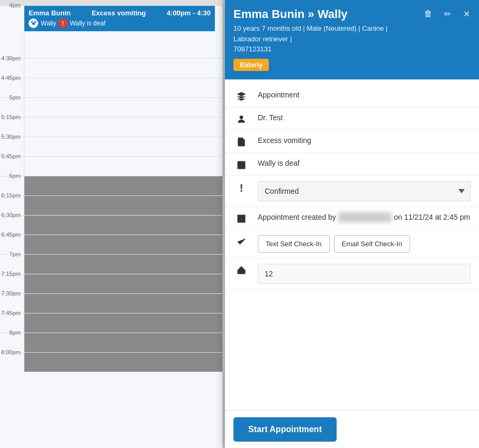 Image resolution: width=479 pixels, height=448 pixels. I want to click on start-appointment-button: Start Appointment, so click(285, 429).